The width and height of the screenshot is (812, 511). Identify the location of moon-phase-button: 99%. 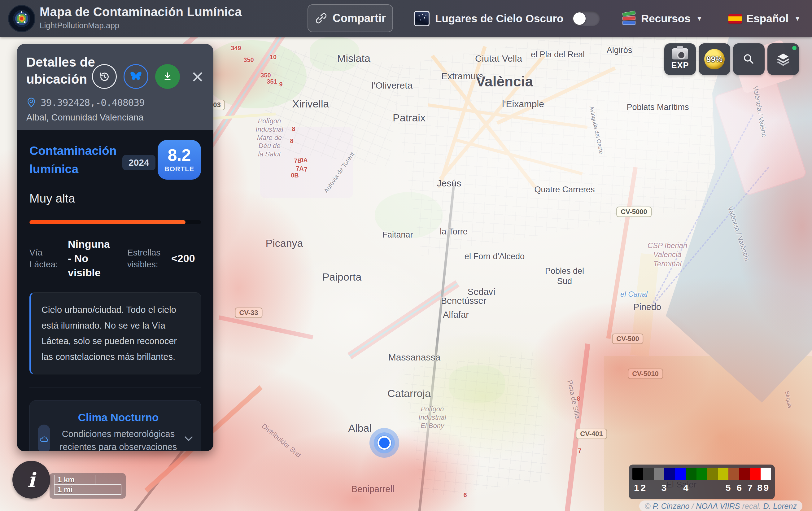
(715, 59).